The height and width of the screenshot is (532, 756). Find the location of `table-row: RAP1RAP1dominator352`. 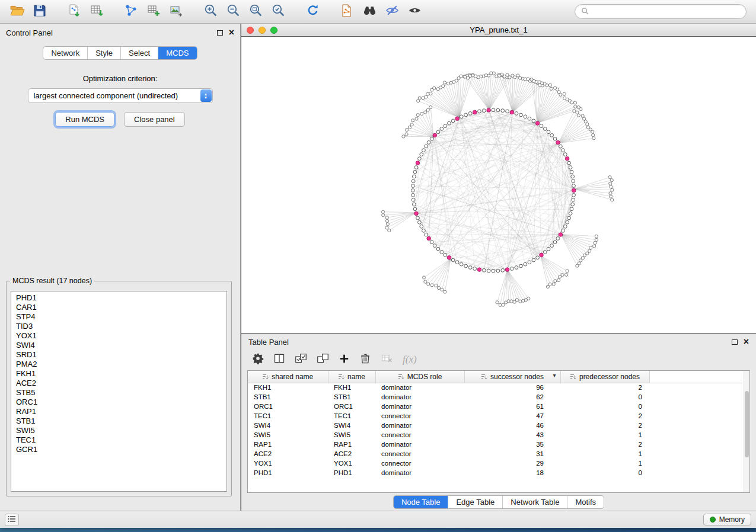

table-row: RAP1RAP1dominator352 is located at coordinates (495, 444).